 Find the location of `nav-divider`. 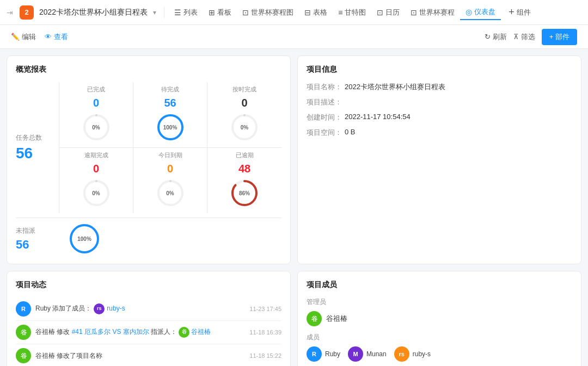

nav-divider is located at coordinates (164, 13).